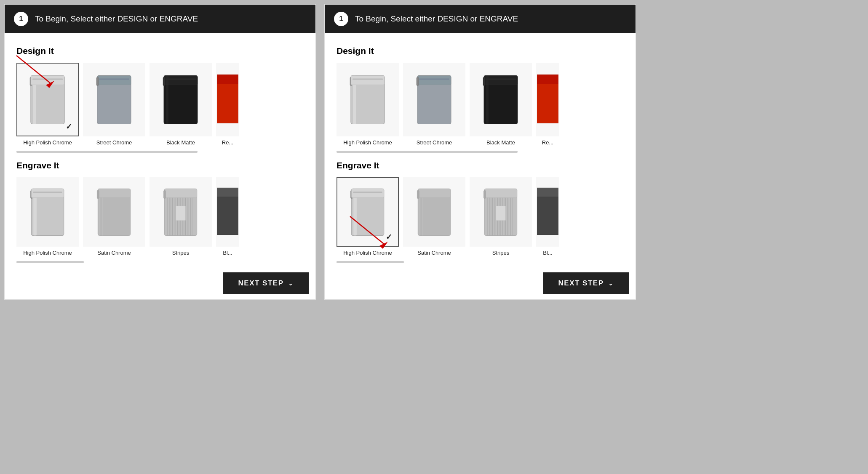 This screenshot has height=474, width=868. Describe the element at coordinates (48, 104) in the screenshot. I see `design-lighter-item: ✓High Polish Chrome` at that location.